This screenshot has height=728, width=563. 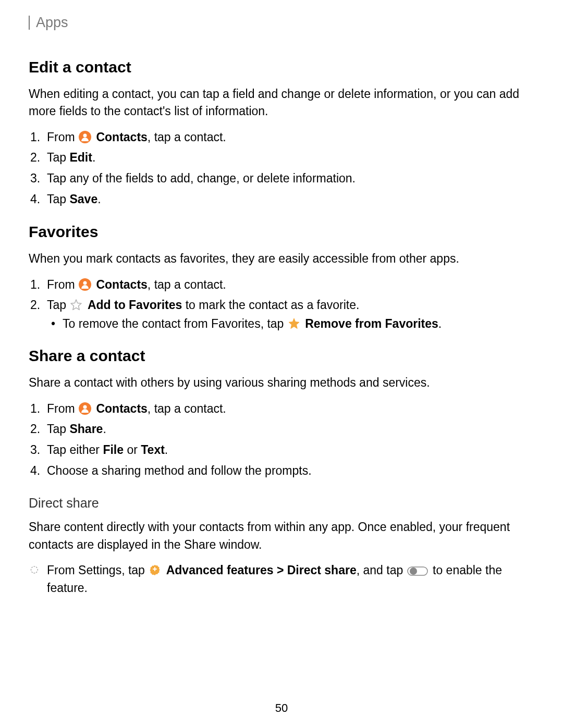 I want to click on sub-bullet-1: To remove the contact from Favorites, ta…, so click(x=298, y=324).